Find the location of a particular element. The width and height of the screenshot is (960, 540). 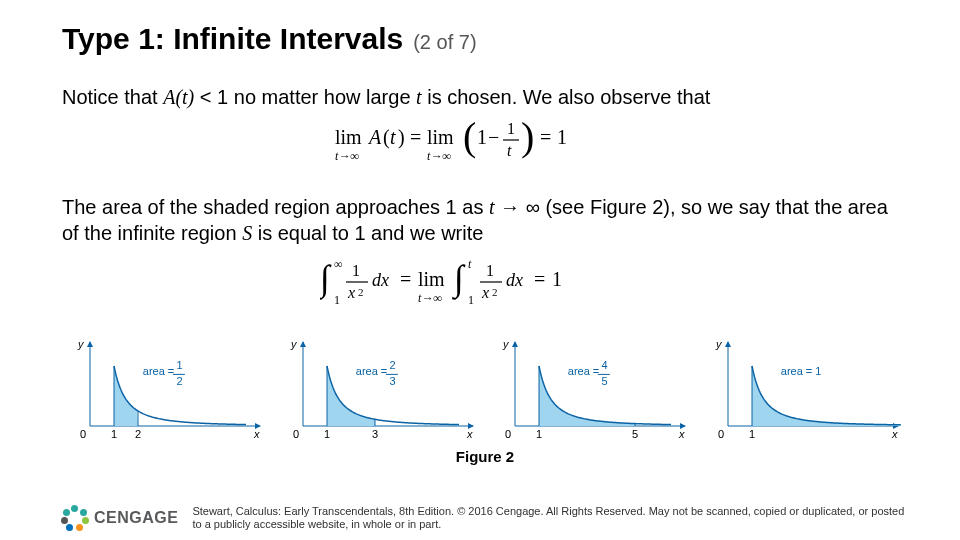

equation-1: lim t→∞ A ( t ) = lim t→∞ ( 1 − 1 t ) = … is located at coordinates (485, 148).